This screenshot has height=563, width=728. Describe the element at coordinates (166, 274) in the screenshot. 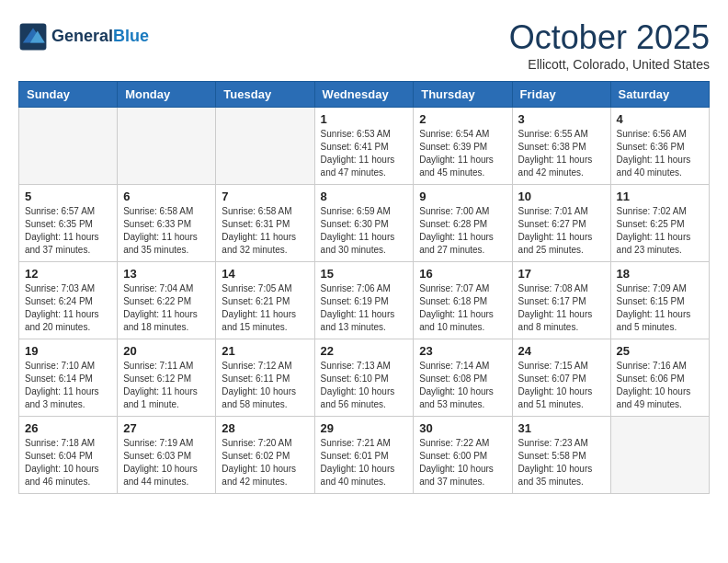

I see `day-number: 13` at that location.